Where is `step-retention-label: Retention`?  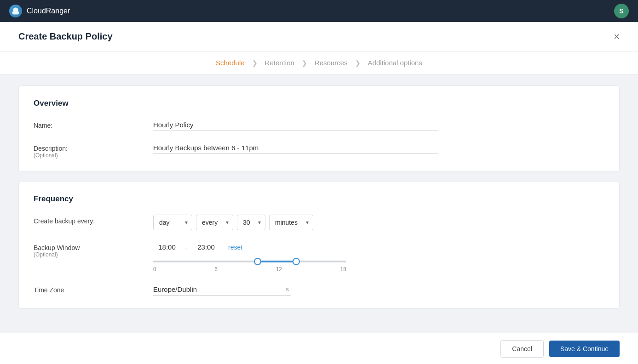 step-retention-label: Retention is located at coordinates (280, 63).